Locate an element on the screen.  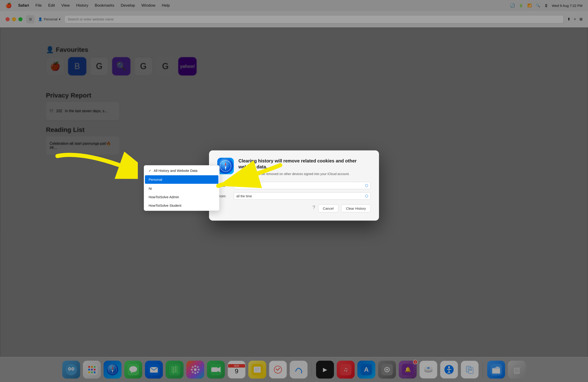
from-select: all the time ⬡ is located at coordinates (302, 196).